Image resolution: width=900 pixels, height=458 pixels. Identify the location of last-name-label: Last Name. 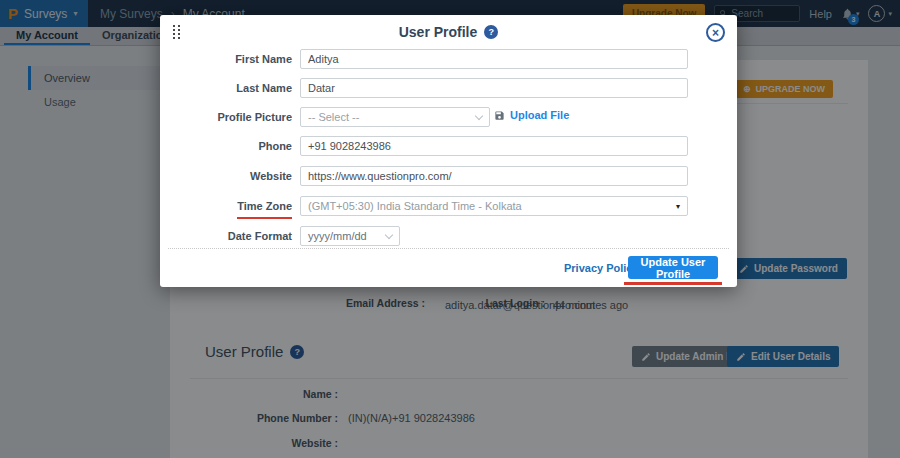
(226, 88).